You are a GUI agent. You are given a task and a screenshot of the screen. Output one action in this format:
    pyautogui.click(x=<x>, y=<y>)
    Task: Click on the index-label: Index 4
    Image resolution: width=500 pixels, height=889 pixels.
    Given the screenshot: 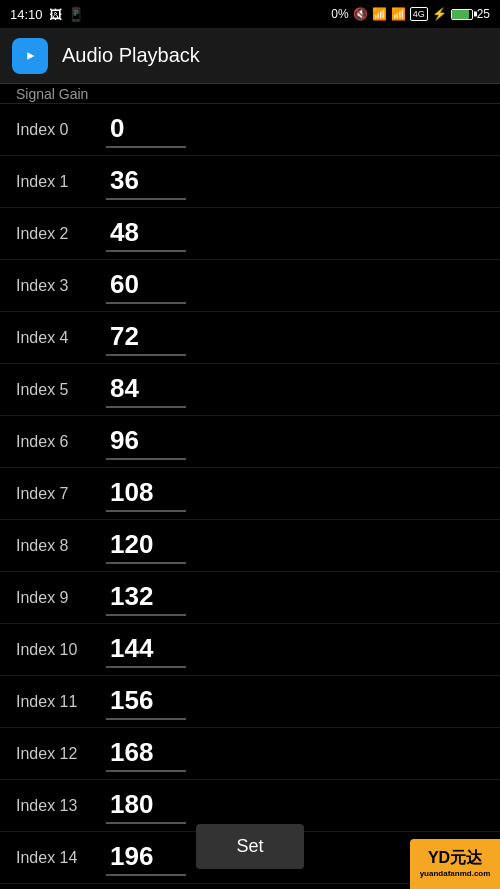 What is the action you would take?
    pyautogui.click(x=61, y=338)
    